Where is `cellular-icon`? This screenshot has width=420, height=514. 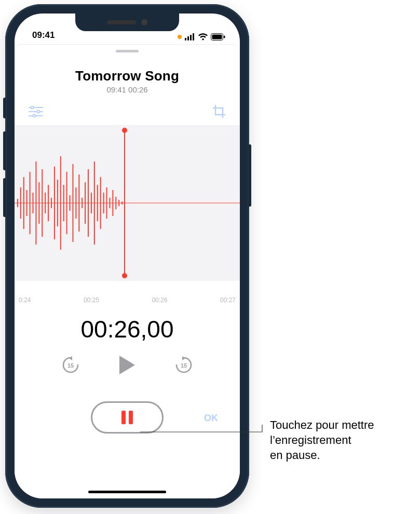 cellular-icon is located at coordinates (190, 37).